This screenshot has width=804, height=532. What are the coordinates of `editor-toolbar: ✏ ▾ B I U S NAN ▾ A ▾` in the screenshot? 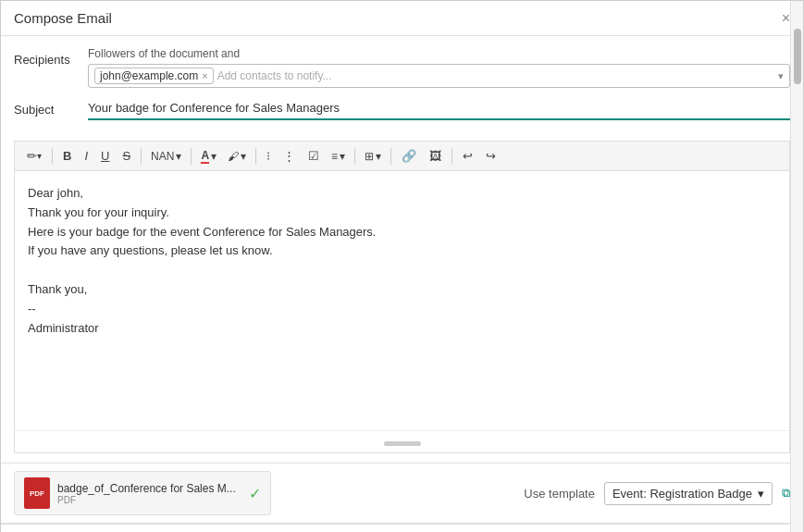 It's located at (402, 156).